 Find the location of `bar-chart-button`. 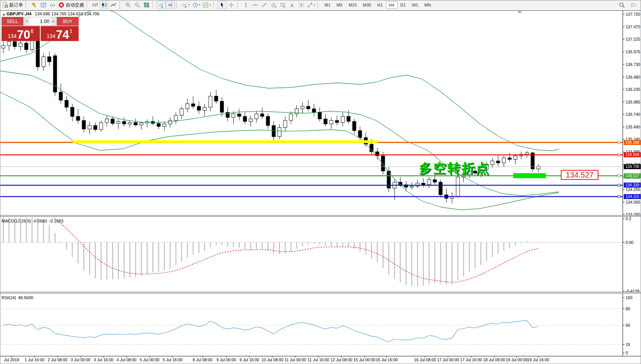

bar-chart-button is located at coordinates (95, 5).